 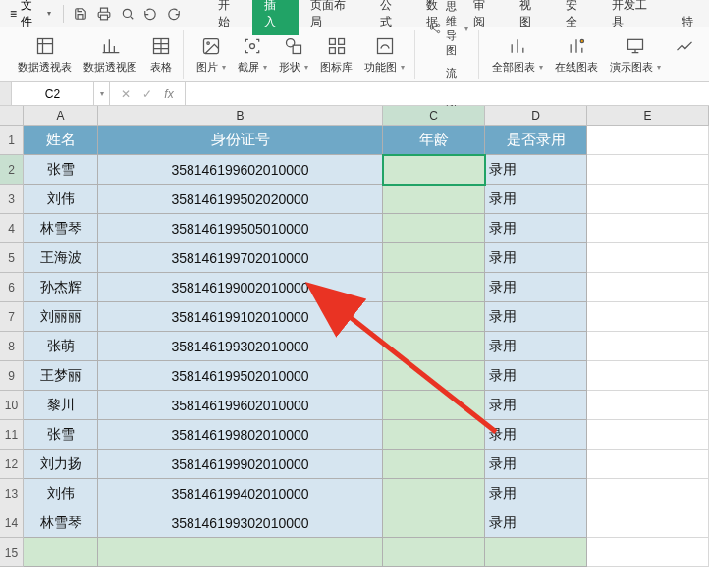 What do you see at coordinates (53, 94) in the screenshot?
I see `name-box: C2` at bounding box center [53, 94].